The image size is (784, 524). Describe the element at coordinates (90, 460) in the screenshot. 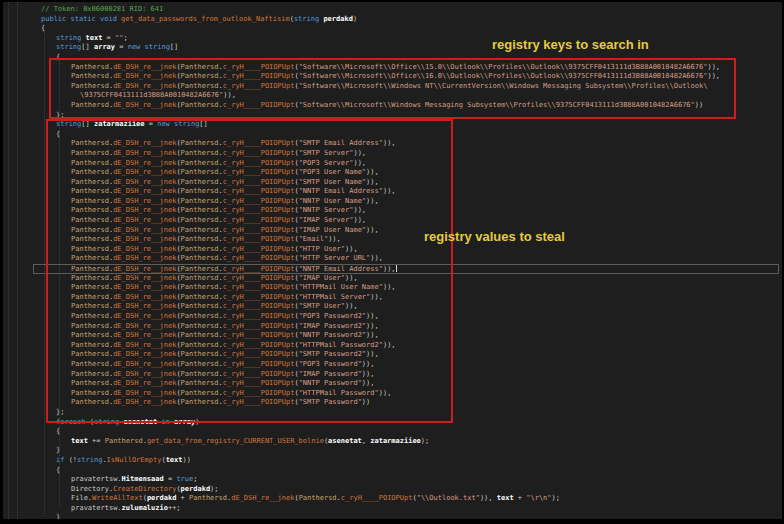

I see `code-token: string` at that location.